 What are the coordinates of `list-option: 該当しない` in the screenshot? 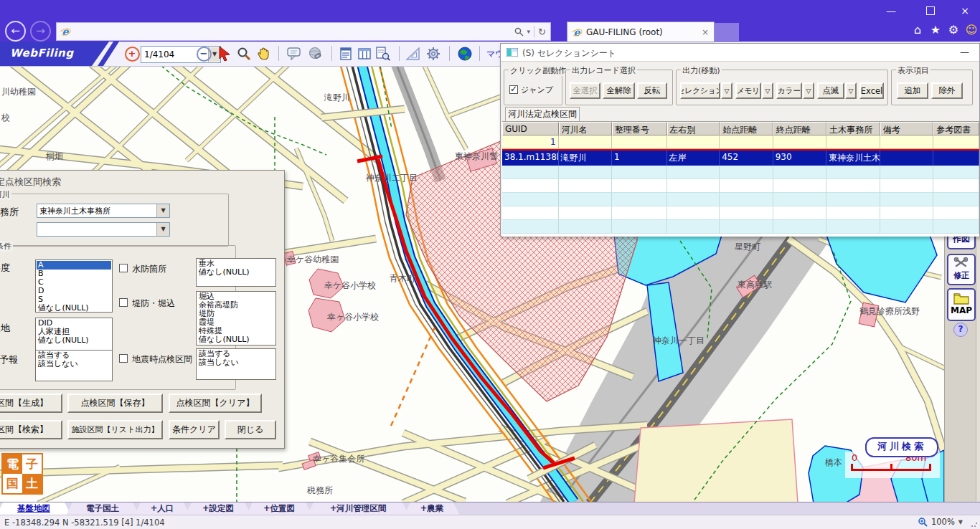 It's located at (236, 363).